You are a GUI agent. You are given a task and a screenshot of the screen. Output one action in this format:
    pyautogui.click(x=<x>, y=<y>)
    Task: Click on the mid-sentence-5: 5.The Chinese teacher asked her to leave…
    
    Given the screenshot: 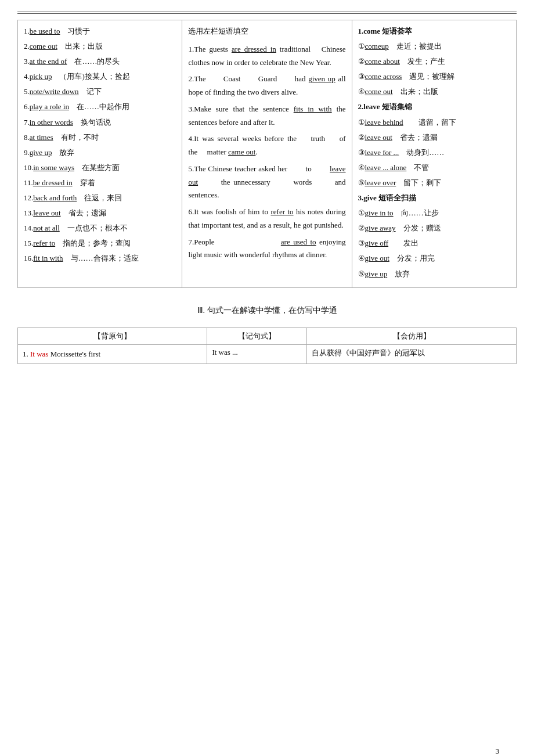 What is the action you would take?
    pyautogui.click(x=267, y=182)
    